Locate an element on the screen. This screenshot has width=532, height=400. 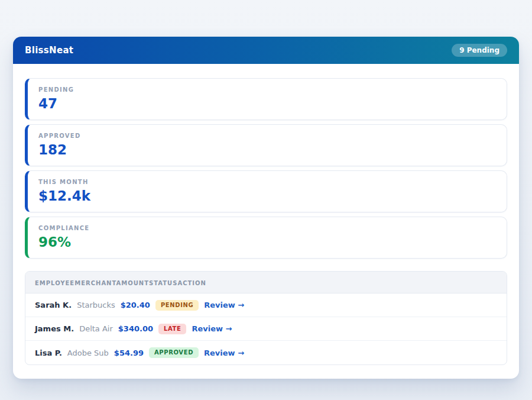
table-row: Lisa P. Adobe Sub $54.99 APPROVED Review… is located at coordinates (266, 353).